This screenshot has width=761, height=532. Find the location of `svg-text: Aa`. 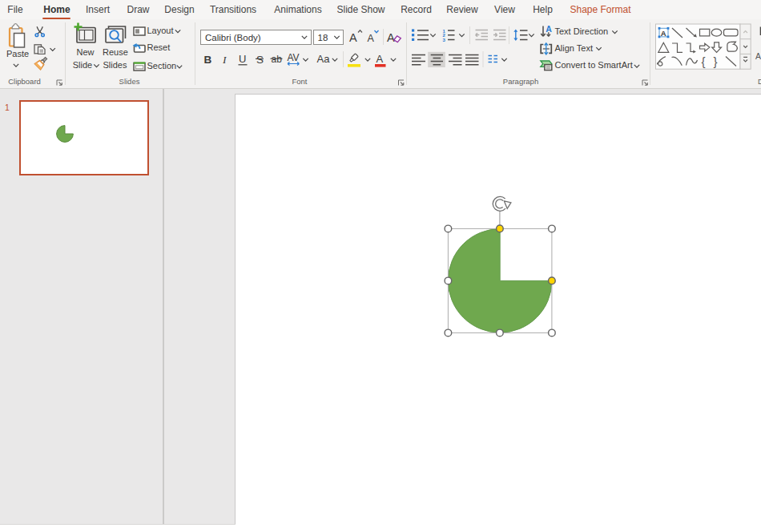

svg-text: Aa is located at coordinates (324, 59).